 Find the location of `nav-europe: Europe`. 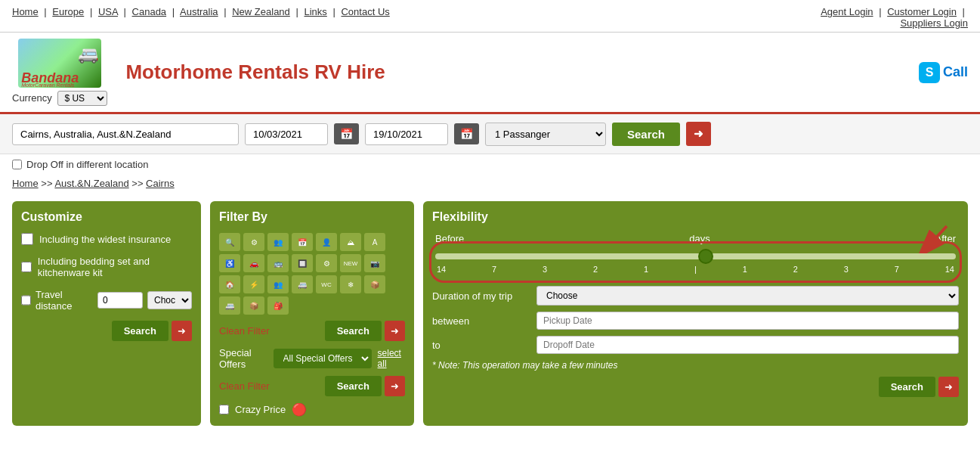

nav-europe: Europe is located at coordinates (68, 12).